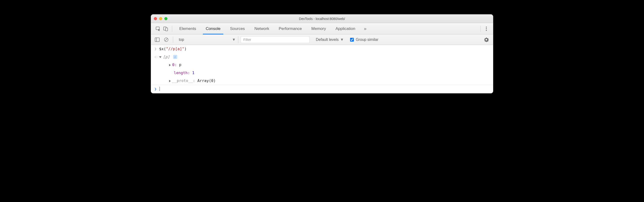 Image resolution: width=644 pixels, height=202 pixels. Describe the element at coordinates (166, 40) in the screenshot. I see `clear-console-icon` at that location.